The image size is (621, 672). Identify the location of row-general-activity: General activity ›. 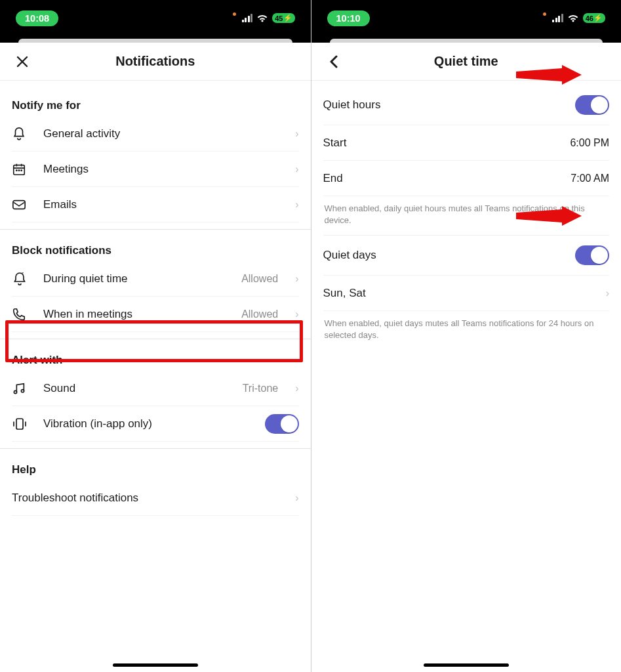
(155, 134).